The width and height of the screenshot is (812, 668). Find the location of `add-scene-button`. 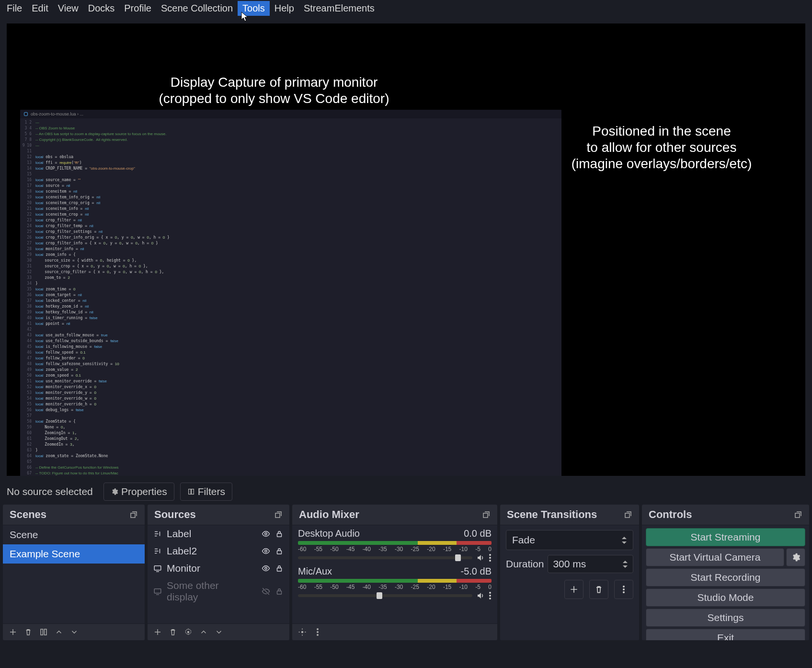

add-scene-button is located at coordinates (13, 632).